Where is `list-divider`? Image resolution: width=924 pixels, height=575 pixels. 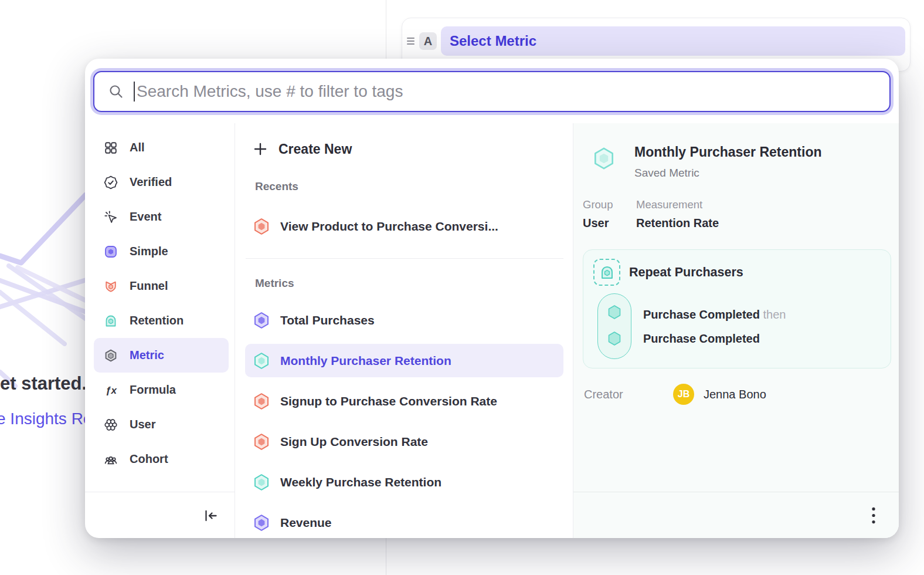 list-divider is located at coordinates (405, 258).